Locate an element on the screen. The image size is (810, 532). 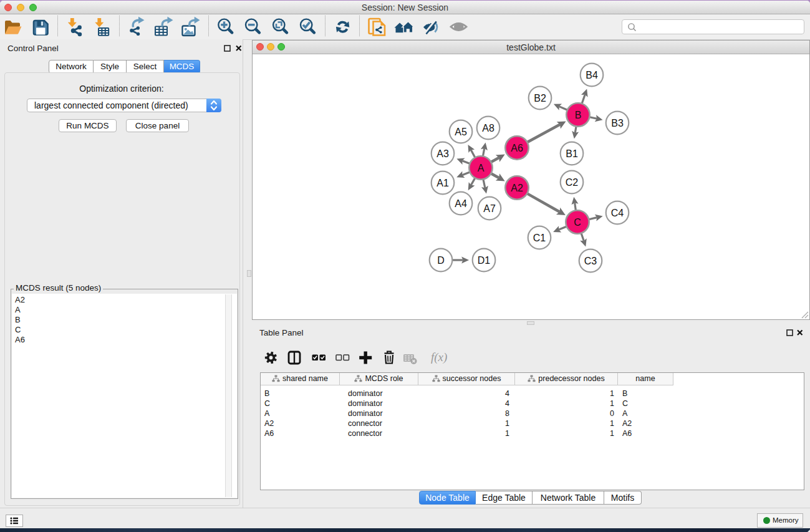
svg-text: C4 is located at coordinates (617, 213).